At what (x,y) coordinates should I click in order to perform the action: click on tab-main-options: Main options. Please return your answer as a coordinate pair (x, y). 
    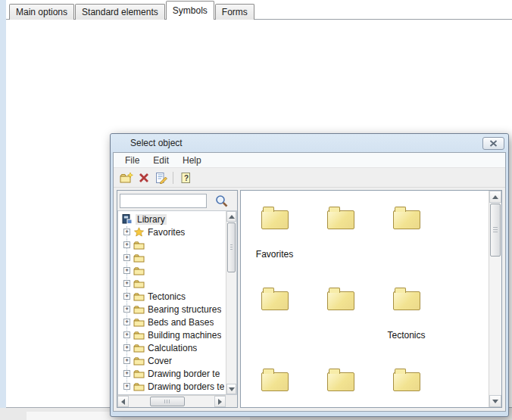
    Looking at the image, I should click on (42, 12).